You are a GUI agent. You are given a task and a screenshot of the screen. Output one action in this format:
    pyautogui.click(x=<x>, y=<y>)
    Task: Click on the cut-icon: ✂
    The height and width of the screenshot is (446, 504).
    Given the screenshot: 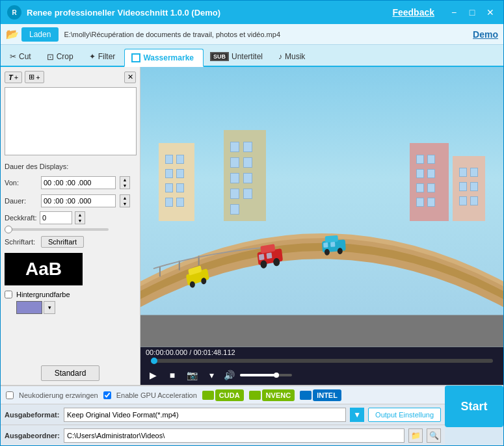 What is the action you would take?
    pyautogui.click(x=13, y=57)
    